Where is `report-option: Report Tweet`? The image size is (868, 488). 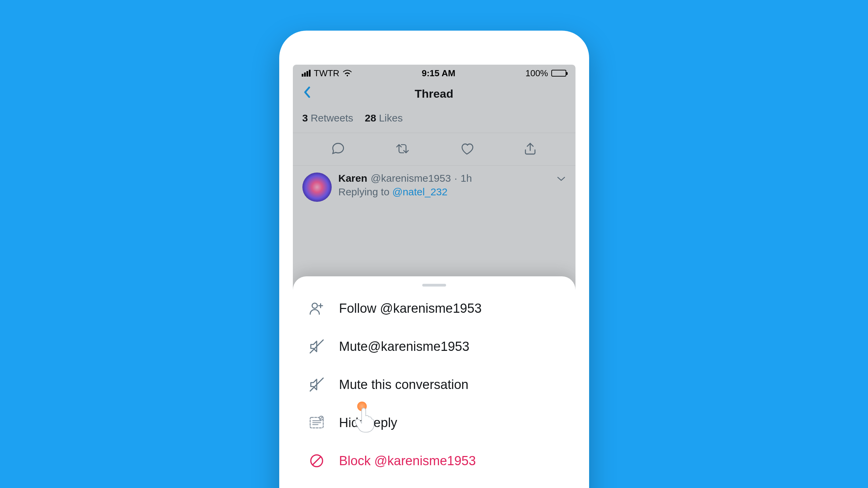
report-option: Report Tweet is located at coordinates (434, 484).